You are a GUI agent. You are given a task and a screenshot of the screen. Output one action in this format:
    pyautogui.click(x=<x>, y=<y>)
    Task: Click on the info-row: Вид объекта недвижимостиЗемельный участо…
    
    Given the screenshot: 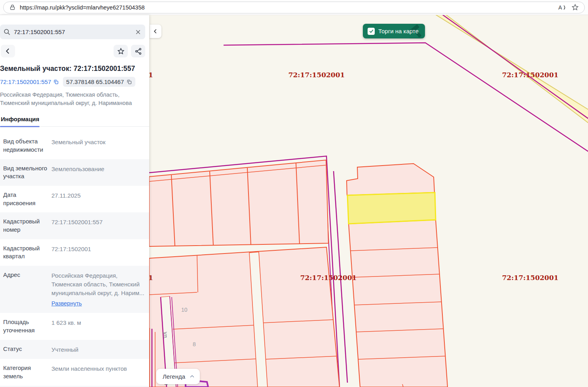 What is the action you would take?
    pyautogui.click(x=74, y=146)
    